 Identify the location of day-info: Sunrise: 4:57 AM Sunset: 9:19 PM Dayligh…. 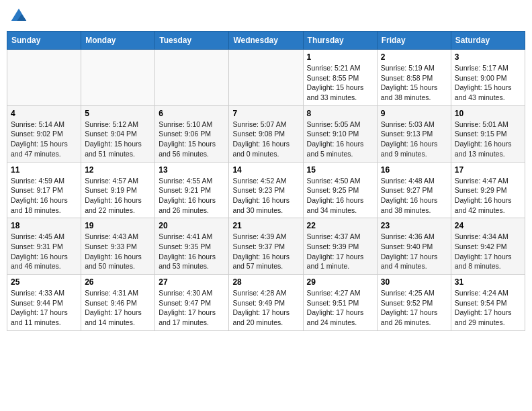
(118, 196).